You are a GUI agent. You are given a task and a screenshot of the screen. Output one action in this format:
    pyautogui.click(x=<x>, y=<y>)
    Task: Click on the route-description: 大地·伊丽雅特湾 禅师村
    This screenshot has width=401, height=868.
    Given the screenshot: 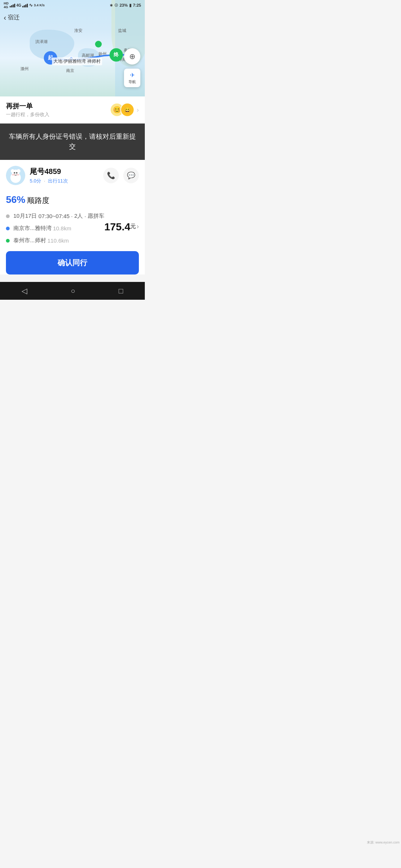 What is the action you would take?
    pyautogui.click(x=77, y=62)
    